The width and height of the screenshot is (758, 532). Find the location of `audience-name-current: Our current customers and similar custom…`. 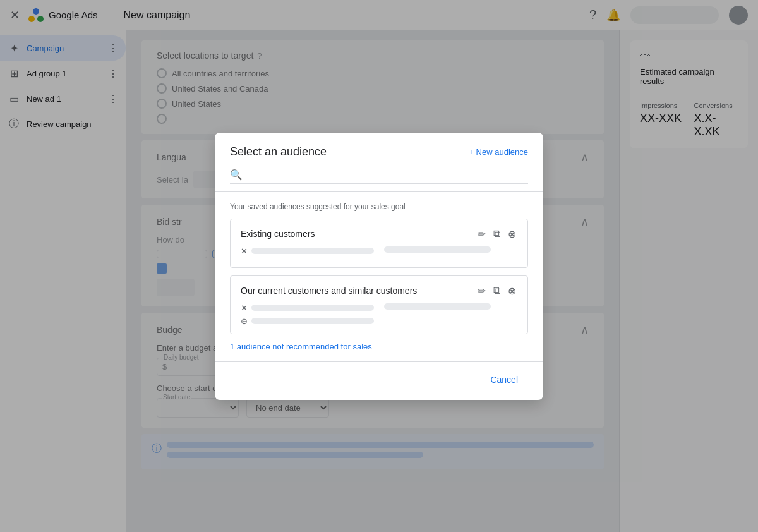

audience-name-current: Our current customers and similar custom… is located at coordinates (328, 291).